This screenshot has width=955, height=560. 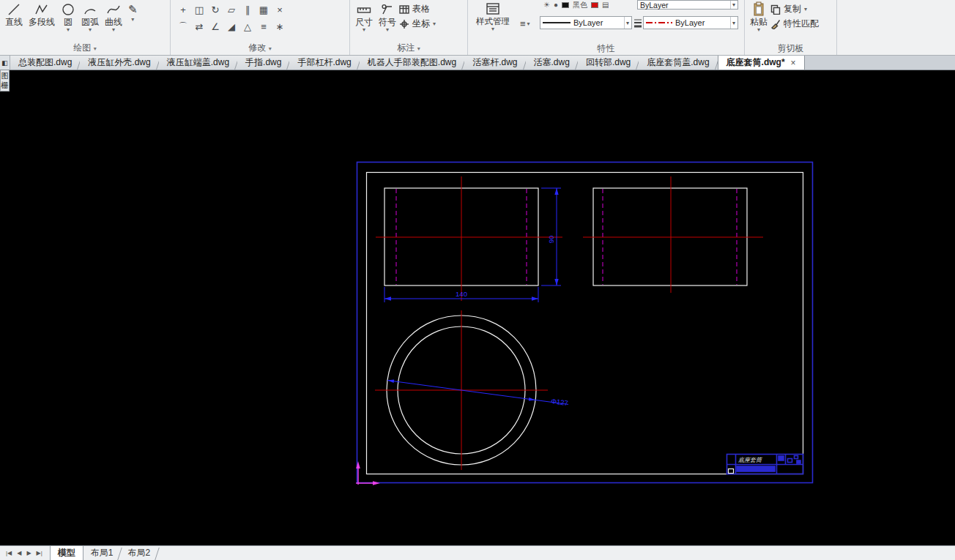 I want to click on last-layout-icon: ▶|, so click(x=40, y=553).